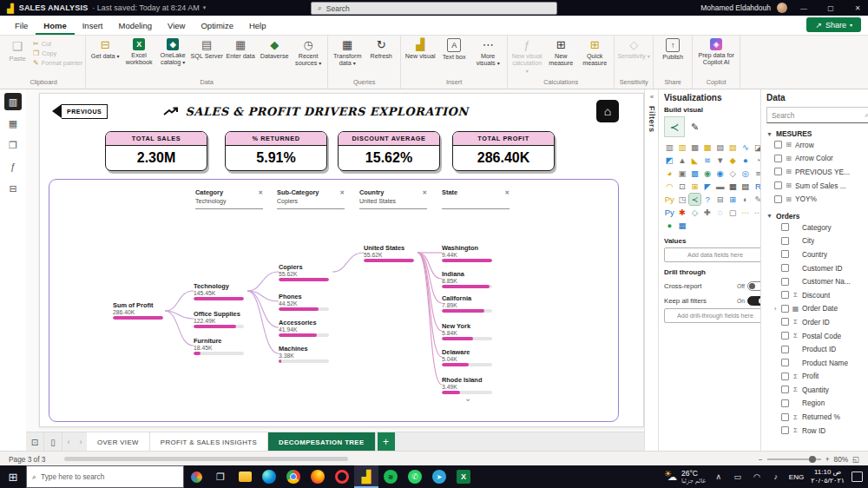 The height and width of the screenshot is (488, 868). I want to click on scroll-more-chevron-icon: ⌄, so click(468, 398).